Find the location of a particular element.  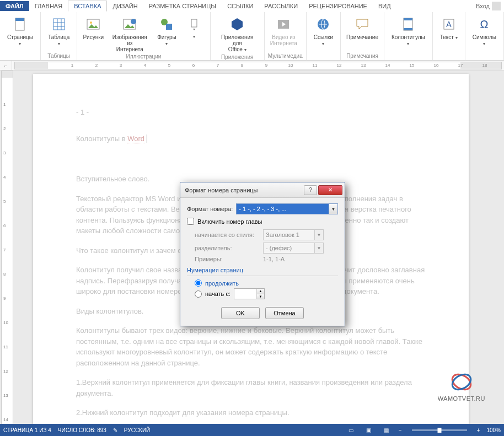

zoom-slider is located at coordinates (439, 430).